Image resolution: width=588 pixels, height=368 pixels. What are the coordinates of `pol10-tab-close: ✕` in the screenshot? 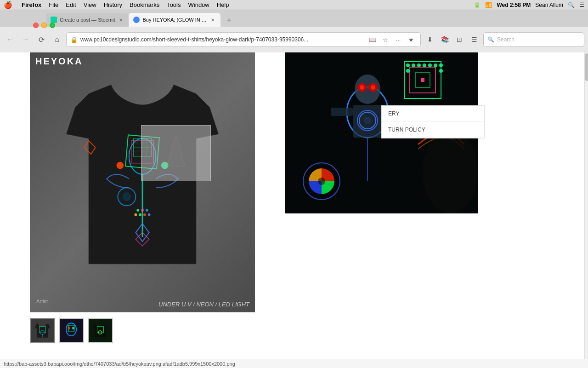 It's located at (213, 20).